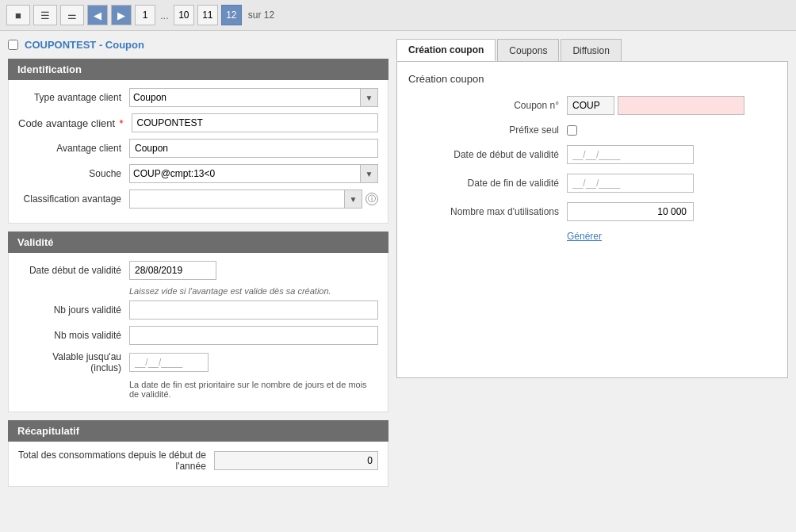 Image resolution: width=796 pixels, height=532 pixels. What do you see at coordinates (84, 44) in the screenshot?
I see `page-title-text: COUPONTEST - Coupon` at bounding box center [84, 44].